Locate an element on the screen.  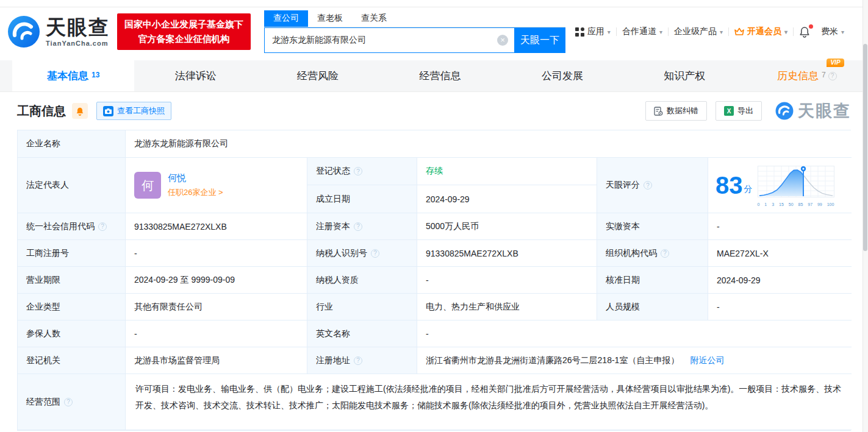
snapshot-label: 查看工商快照 is located at coordinates (141, 111).